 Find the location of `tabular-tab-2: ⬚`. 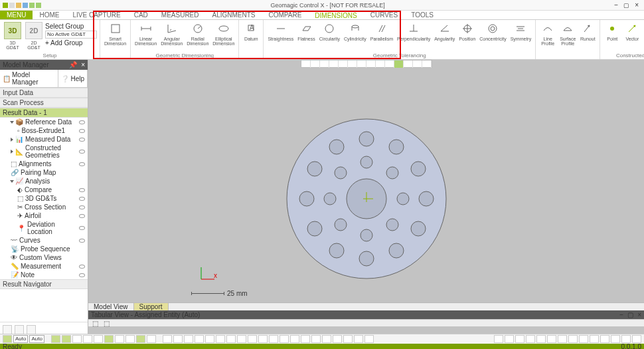

tabular-tab-2: ⬚ is located at coordinates (106, 323).